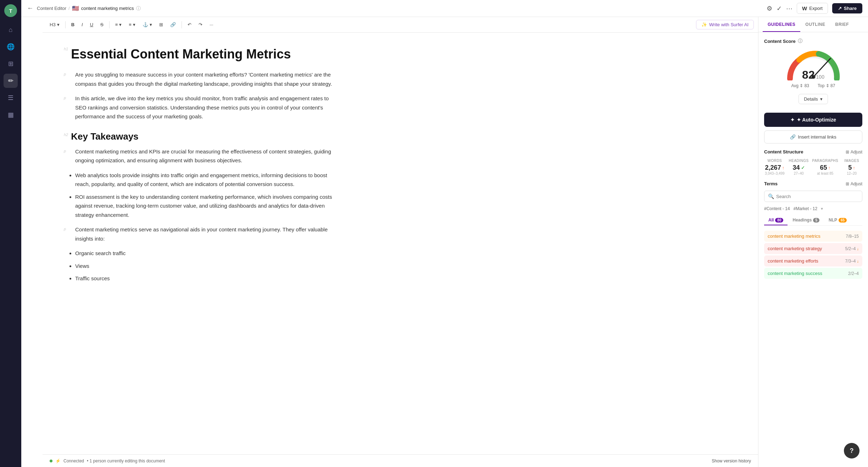 This screenshot has height=467, width=868. What do you see at coordinates (817, 196) in the screenshot?
I see `search-input` at bounding box center [817, 196].